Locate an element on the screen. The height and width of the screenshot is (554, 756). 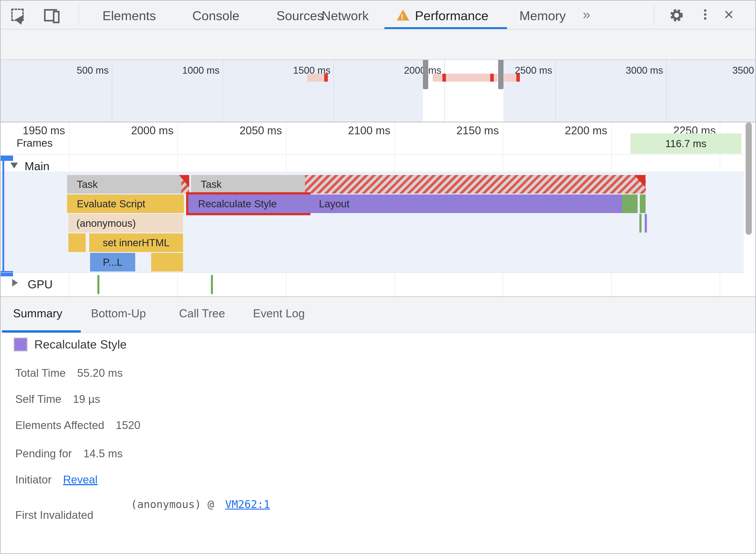
close-icon: × is located at coordinates (728, 14).